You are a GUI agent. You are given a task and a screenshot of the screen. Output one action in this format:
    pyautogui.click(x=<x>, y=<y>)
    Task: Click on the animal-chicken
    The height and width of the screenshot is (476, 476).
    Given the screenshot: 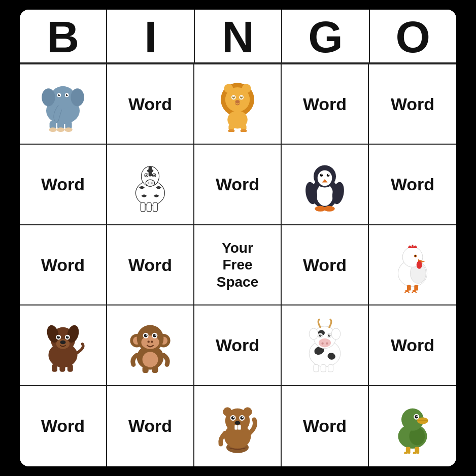 What is the action you would take?
    pyautogui.click(x=413, y=265)
    